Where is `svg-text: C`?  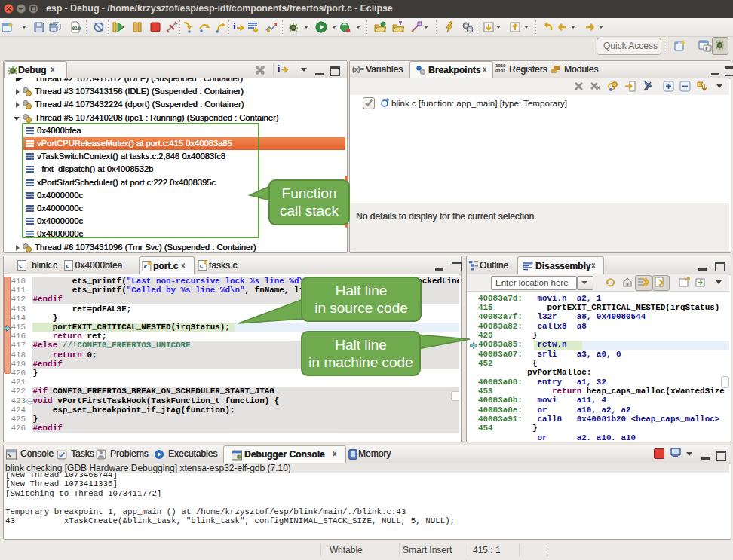
svg-text: C is located at coordinates (707, 49).